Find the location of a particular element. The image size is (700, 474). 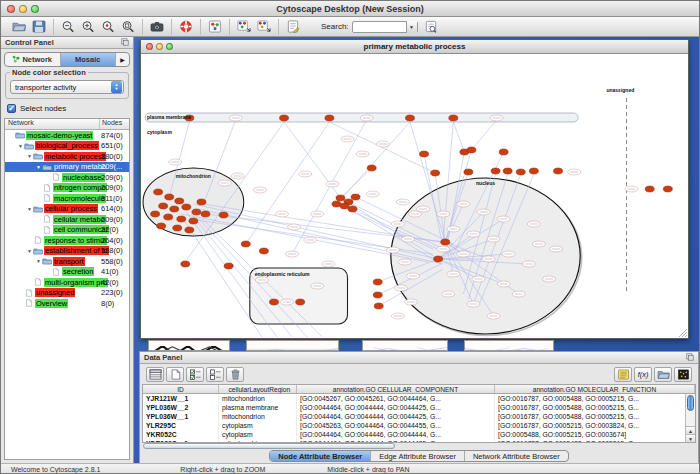

network-tree-row: nitrogen compo209(0) is located at coordinates (67, 188).